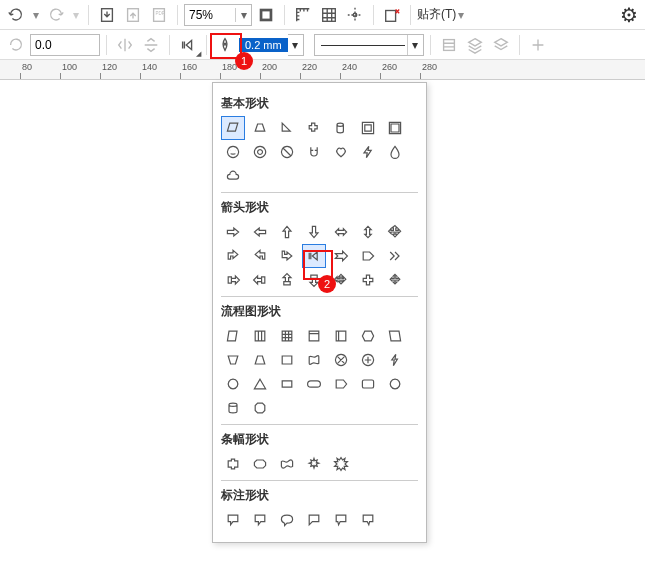 This screenshot has height=577, width=645. I want to click on grid-button, so click(329, 15).